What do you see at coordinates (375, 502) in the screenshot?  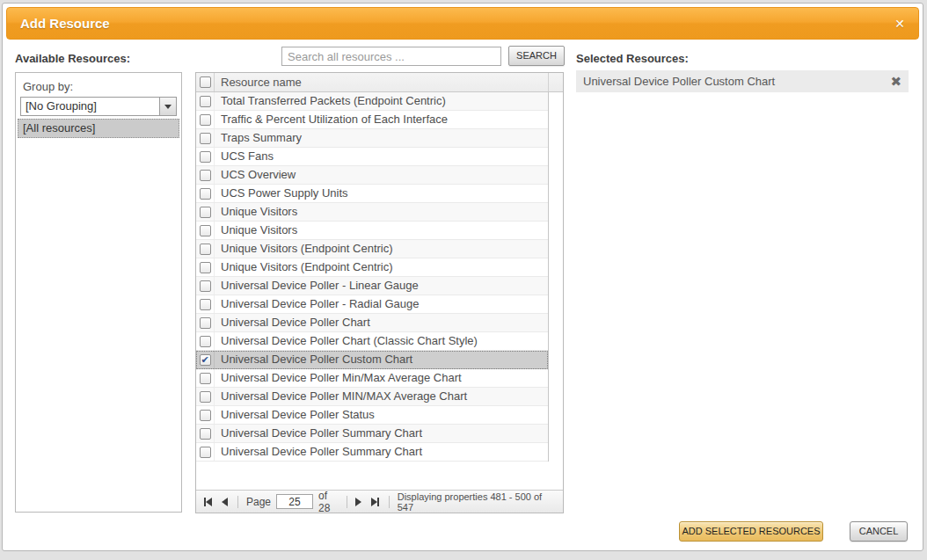 I see `last-page-icon` at bounding box center [375, 502].